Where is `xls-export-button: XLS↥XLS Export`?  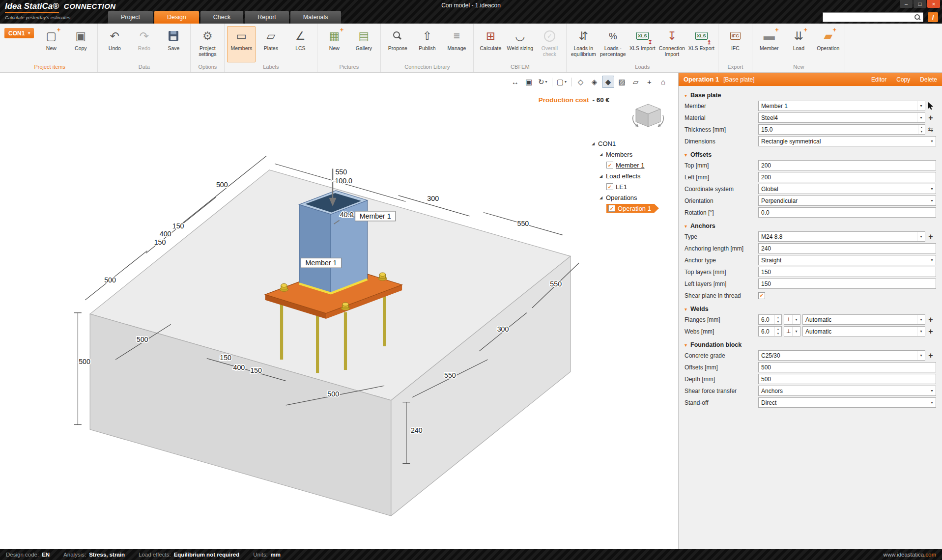 xls-export-button: XLS↥XLS Export is located at coordinates (701, 44).